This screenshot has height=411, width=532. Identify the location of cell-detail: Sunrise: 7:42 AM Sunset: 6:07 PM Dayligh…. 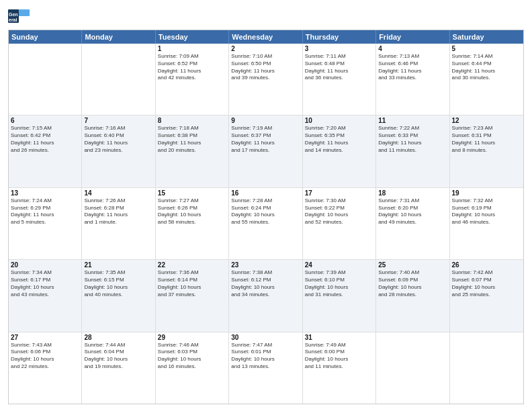
(486, 283).